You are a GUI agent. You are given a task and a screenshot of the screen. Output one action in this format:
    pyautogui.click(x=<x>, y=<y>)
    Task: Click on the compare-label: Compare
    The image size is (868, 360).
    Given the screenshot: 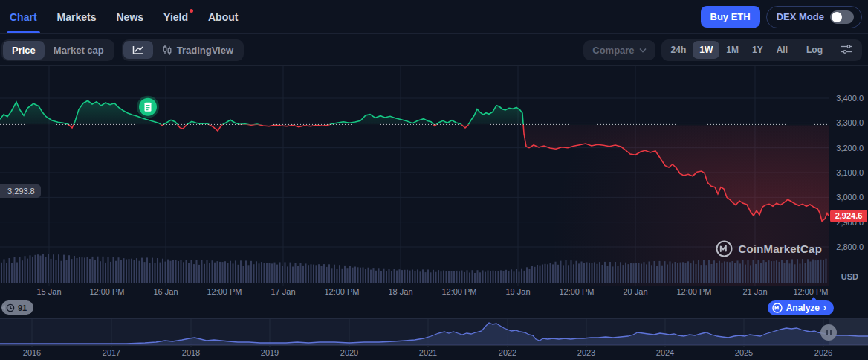 What is the action you would take?
    pyautogui.click(x=613, y=51)
    